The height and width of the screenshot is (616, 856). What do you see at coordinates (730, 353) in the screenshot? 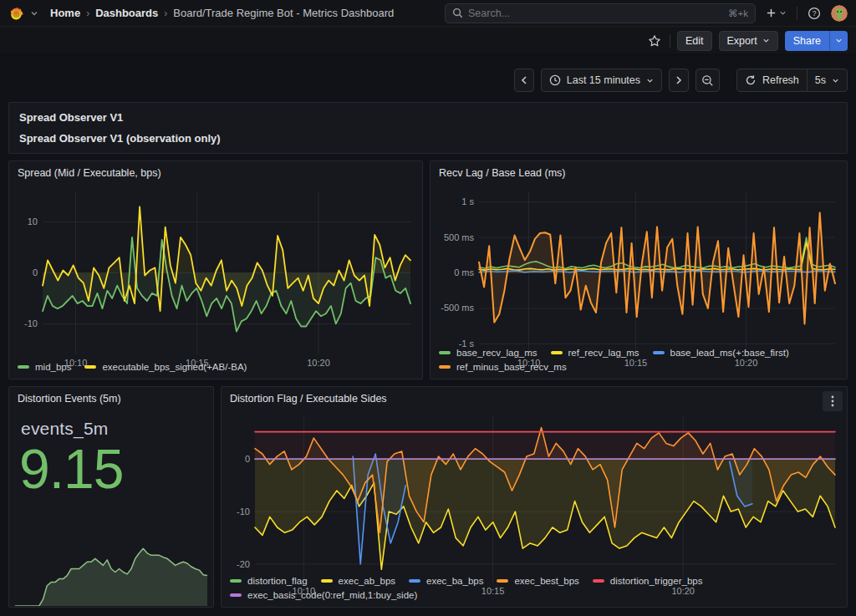
I see `legend-label: base_lead_ms(+:base_first)` at bounding box center [730, 353].